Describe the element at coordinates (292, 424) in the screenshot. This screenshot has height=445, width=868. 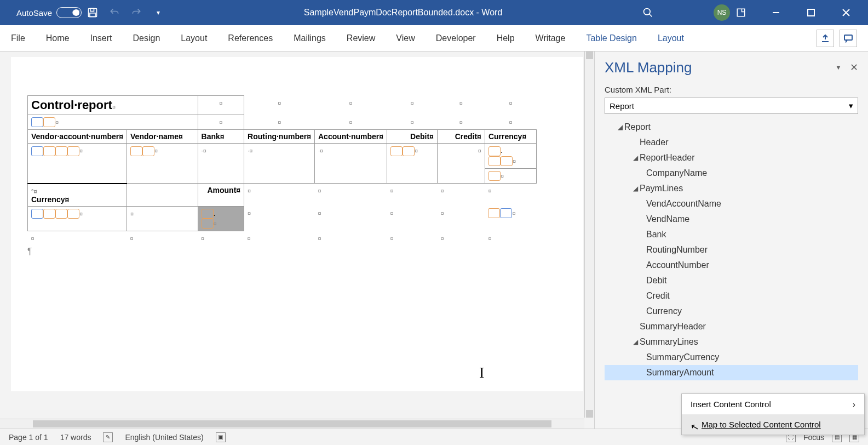
I see `horizontal-scrollbar` at that location.